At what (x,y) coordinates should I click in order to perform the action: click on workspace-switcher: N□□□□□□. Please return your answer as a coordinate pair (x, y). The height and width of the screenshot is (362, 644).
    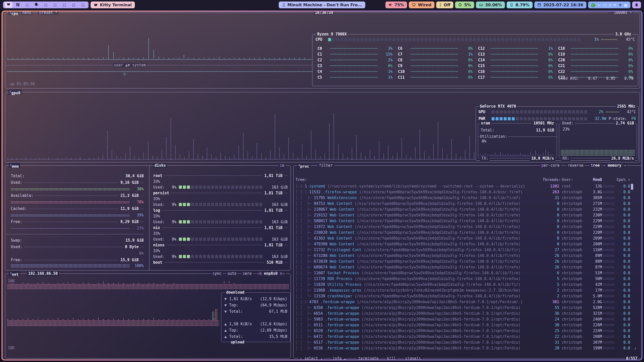
    Looking at the image, I should click on (46, 5).